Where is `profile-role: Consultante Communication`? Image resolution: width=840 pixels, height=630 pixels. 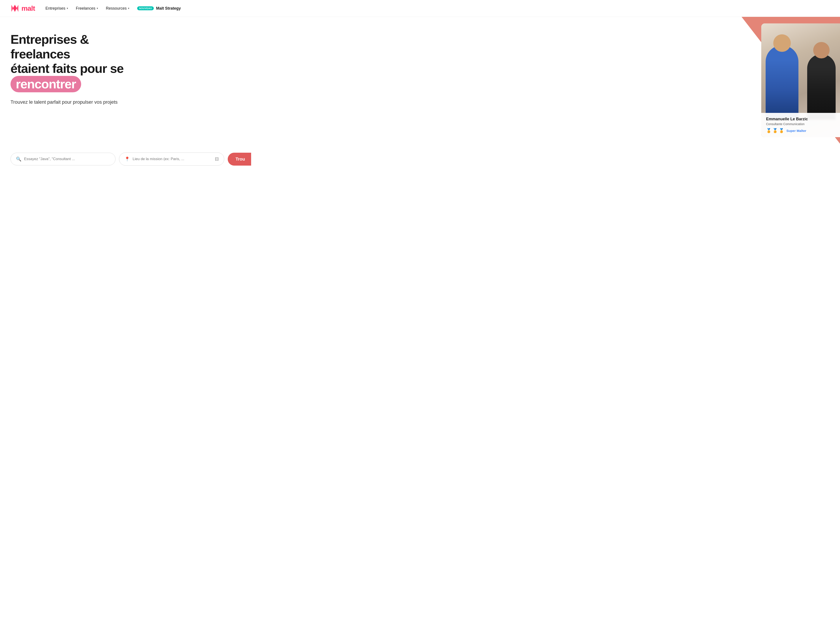 profile-role: Consultante Communication is located at coordinates (801, 124).